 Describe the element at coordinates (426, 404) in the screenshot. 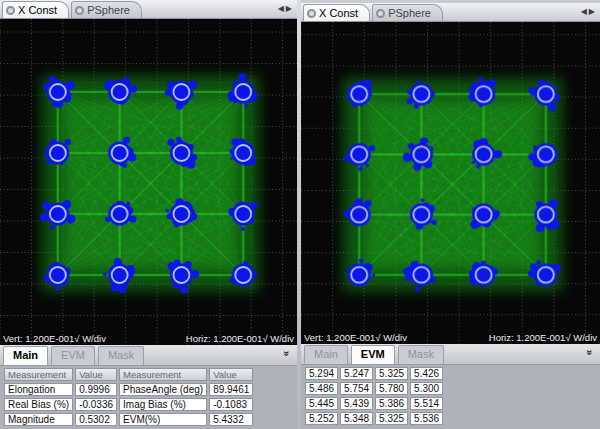

I see `evm-value: 5.514` at that location.